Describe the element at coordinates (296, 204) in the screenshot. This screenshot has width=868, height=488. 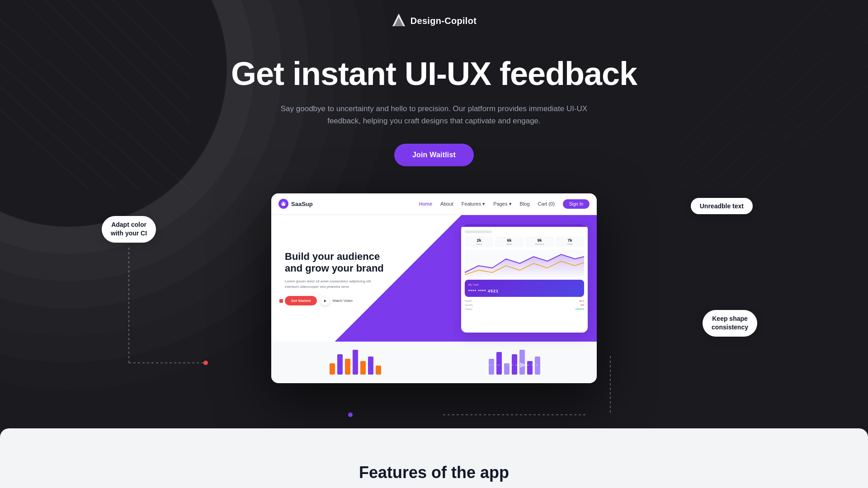
I see `saasup-logo: SaaSup` at that location.